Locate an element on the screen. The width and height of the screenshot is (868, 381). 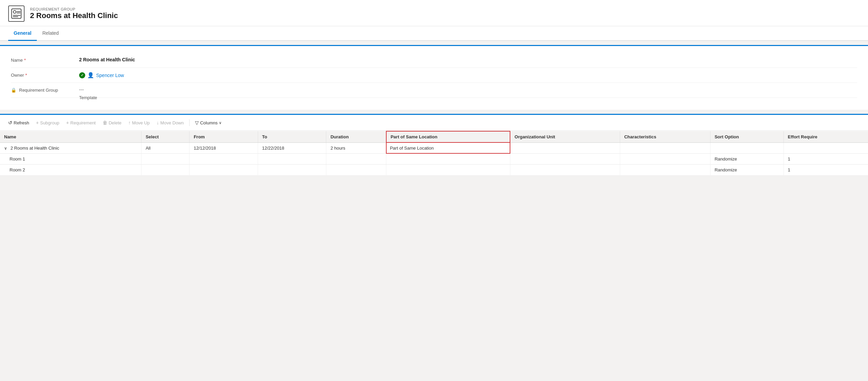
name-label: Name * is located at coordinates (45, 60).